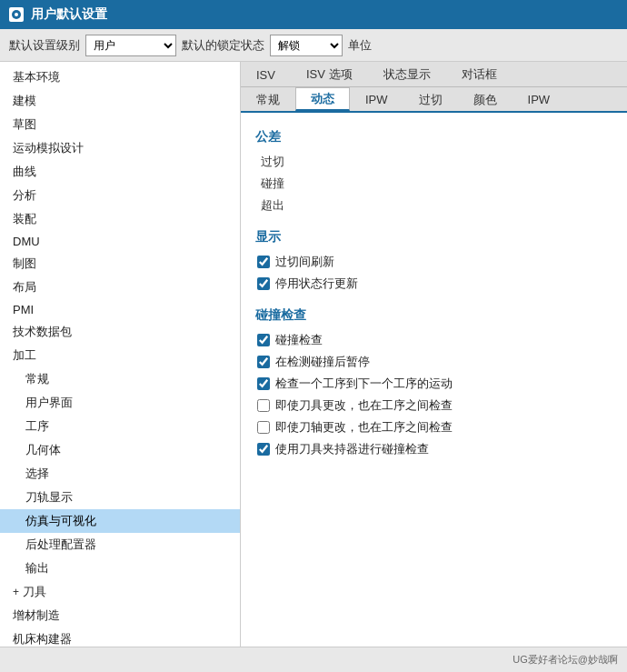 Image resolution: width=627 pixels, height=672 pixels. Describe the element at coordinates (363, 427) in the screenshot. I see `checkbox-axis-change-label: 即使刀轴更改，也在工序之间检查` at that location.